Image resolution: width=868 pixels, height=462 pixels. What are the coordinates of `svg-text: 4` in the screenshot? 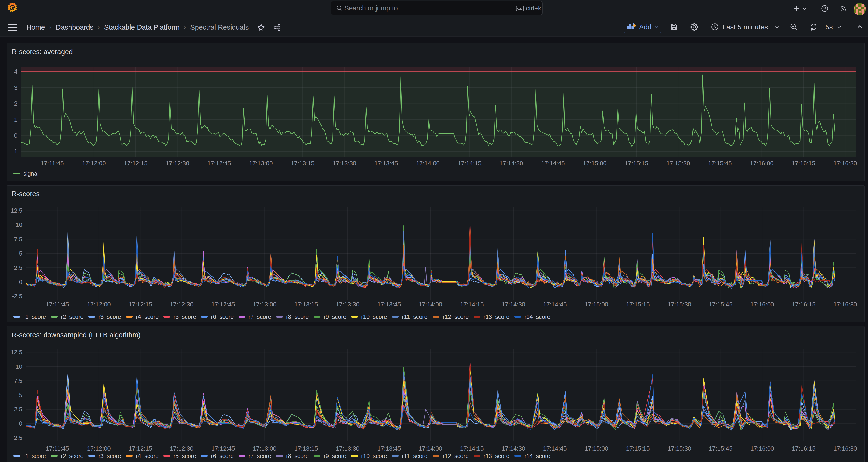 It's located at (16, 71).